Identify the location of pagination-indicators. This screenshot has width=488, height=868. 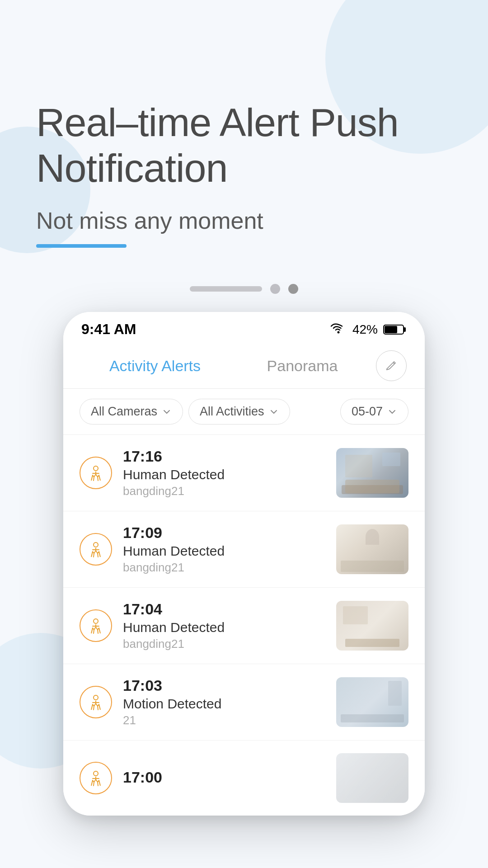
(244, 289).